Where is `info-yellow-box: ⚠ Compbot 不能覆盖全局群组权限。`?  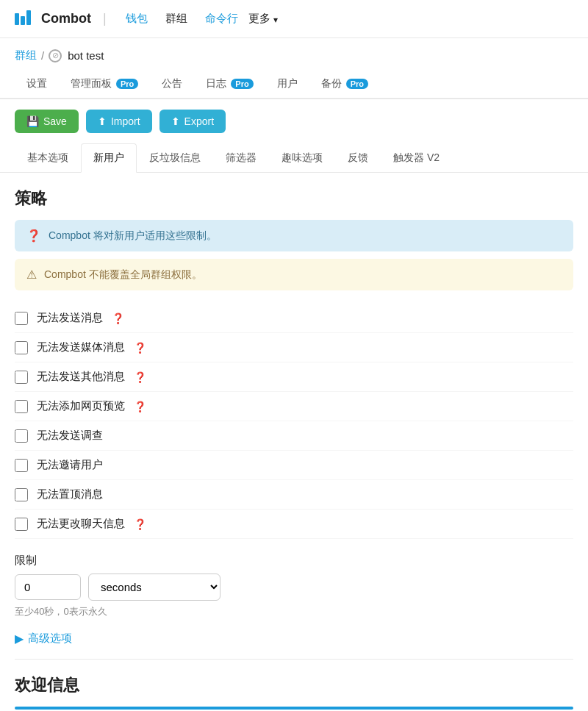
info-yellow-box: ⚠ Compbot 不能覆盖全局群组权限。 is located at coordinates (294, 275).